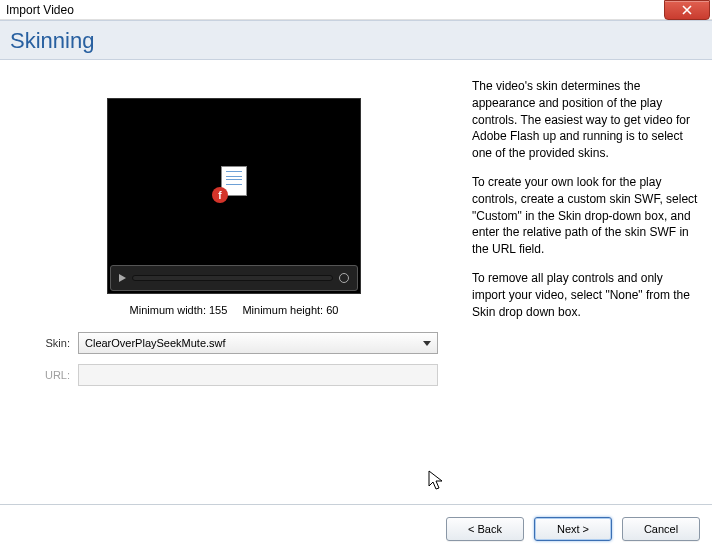 Image resolution: width=712 pixels, height=552 pixels. Describe the element at coordinates (573, 529) in the screenshot. I see `next-button: Next >` at that location.